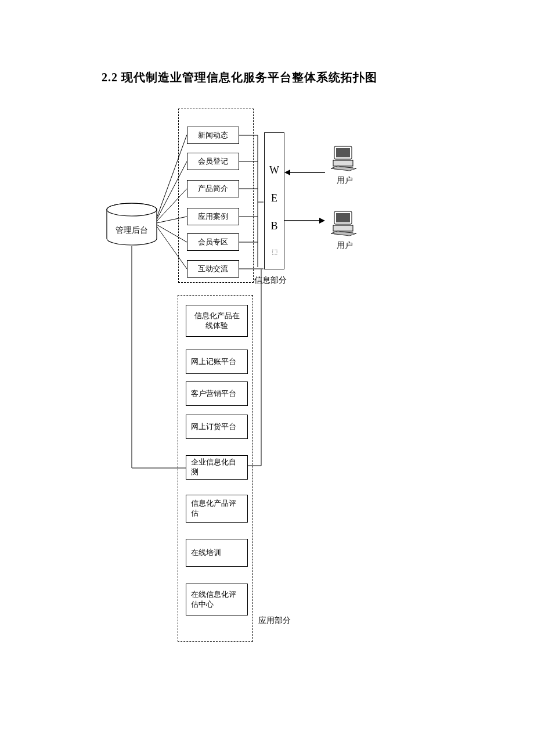 Image resolution: width=534 pixels, height=756 pixels. I want to click on info-to-web-connectors, so click(254, 208).